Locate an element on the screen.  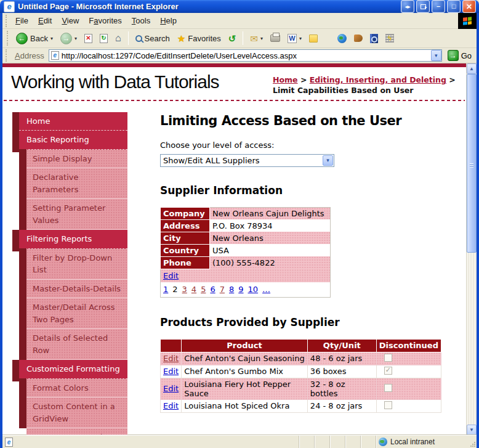
notes-button is located at coordinates (313, 38).